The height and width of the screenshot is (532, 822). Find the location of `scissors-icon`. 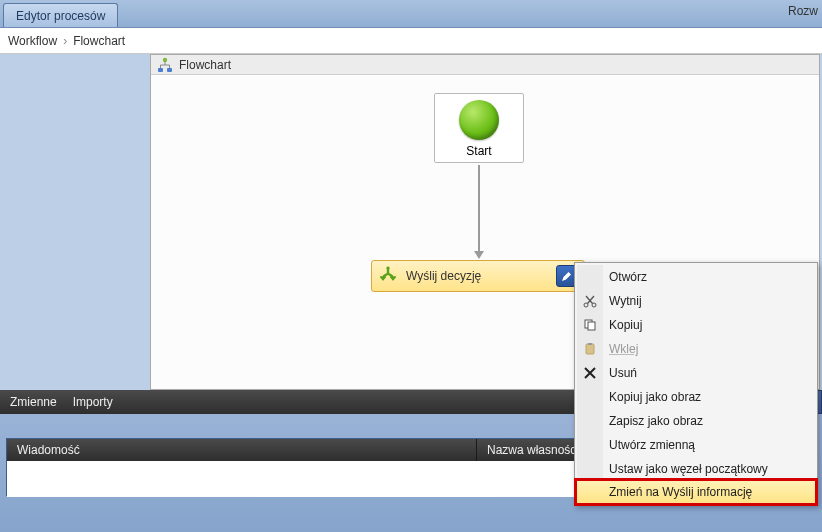

scissors-icon is located at coordinates (590, 301).